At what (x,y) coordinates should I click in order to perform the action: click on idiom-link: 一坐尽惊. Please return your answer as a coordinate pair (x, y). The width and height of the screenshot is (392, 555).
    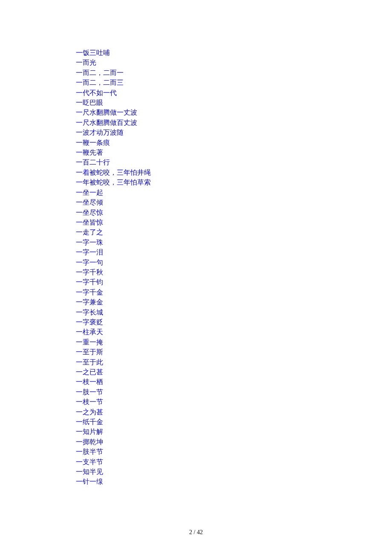
    Looking at the image, I should click on (234, 212).